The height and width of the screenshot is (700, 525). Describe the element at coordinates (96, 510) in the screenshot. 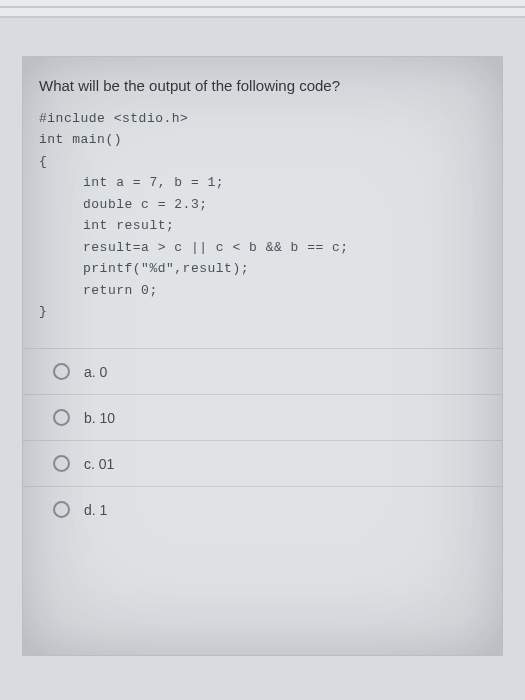

I see `option-label: d. 1` at that location.